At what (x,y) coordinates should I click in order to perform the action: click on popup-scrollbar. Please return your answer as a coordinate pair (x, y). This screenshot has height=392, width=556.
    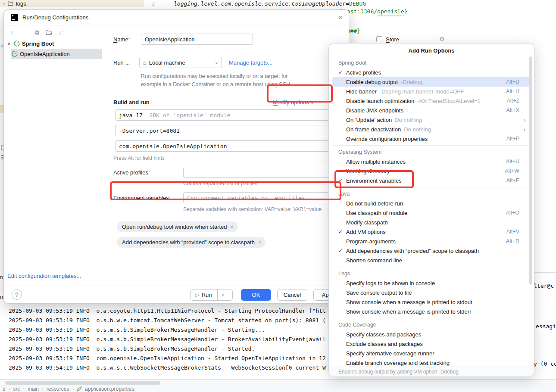
    Looking at the image, I should click on (531, 171).